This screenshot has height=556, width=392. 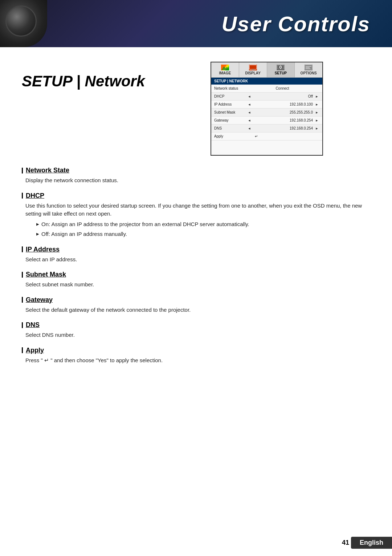 I want to click on section-ip: IP Address Select an IP address., so click(x=196, y=255).